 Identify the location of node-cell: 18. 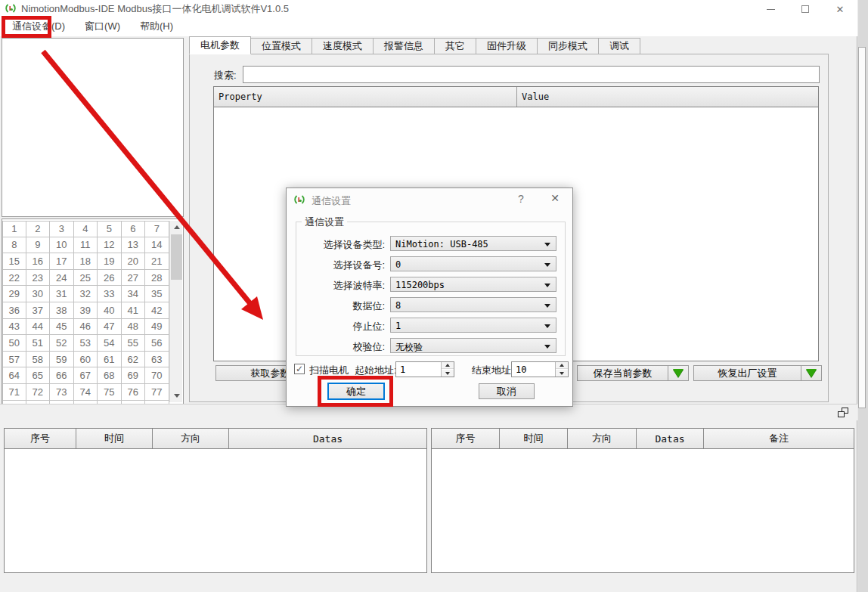
(86, 262).